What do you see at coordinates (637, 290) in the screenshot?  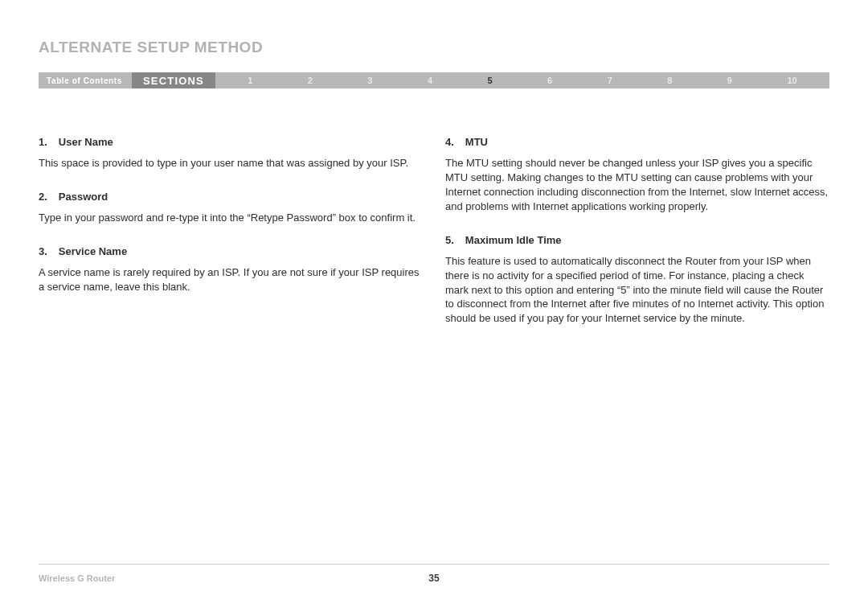 I see `entry-body: This feature is used to automatically di…` at bounding box center [637, 290].